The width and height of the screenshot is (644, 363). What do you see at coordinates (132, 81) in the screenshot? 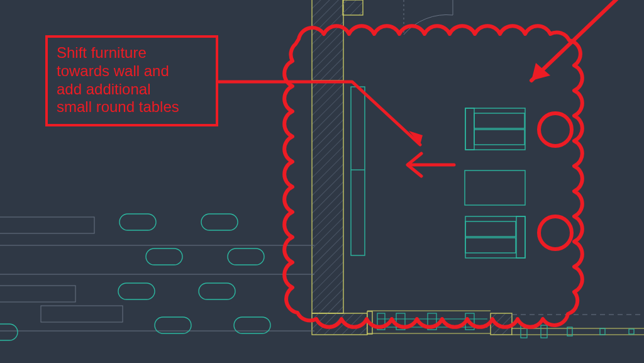
I see `annotation-note: Shift furniture towards wall and add add…` at bounding box center [132, 81].